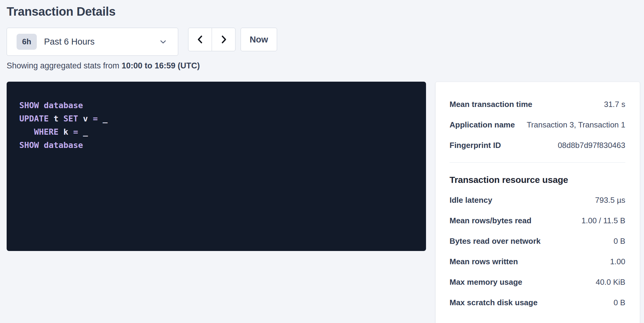 The image size is (644, 323). Describe the element at coordinates (494, 303) in the screenshot. I see `stat-label: Max scratch disk usage` at that location.